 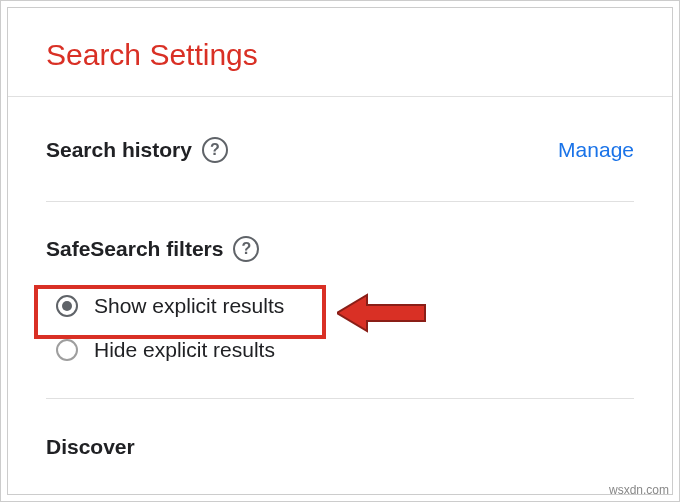 What do you see at coordinates (189, 306) in the screenshot?
I see `radio-show-label: Show explicit results` at bounding box center [189, 306].